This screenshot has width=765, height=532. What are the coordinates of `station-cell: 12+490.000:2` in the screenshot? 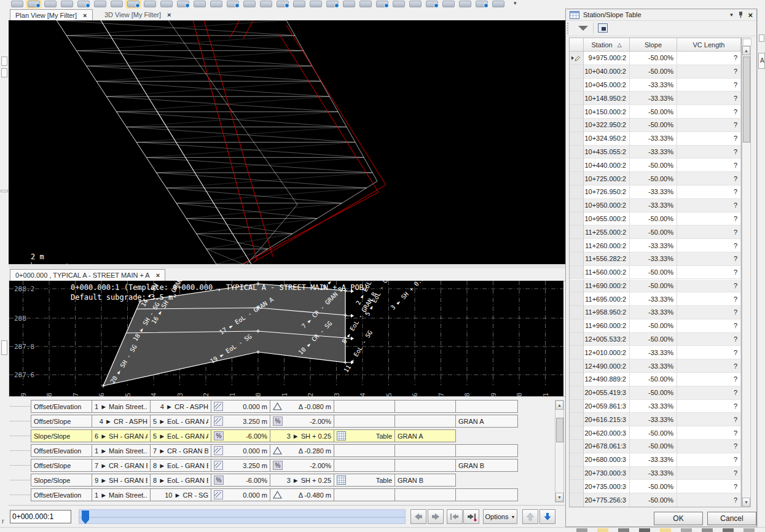 It's located at (607, 366).